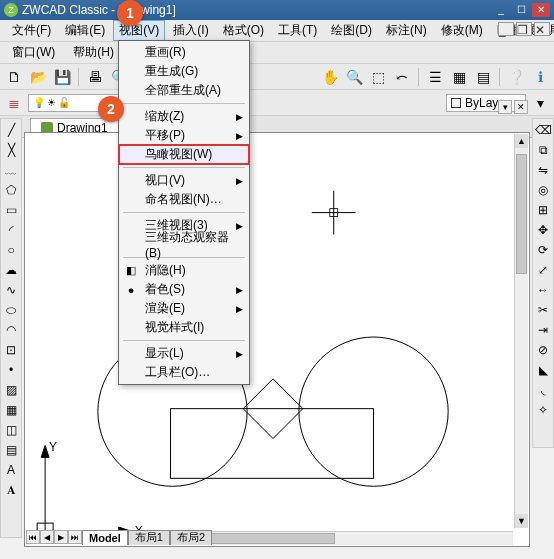 The image size is (554, 559). I want to click on menu-modify: 修改(M), so click(462, 30).